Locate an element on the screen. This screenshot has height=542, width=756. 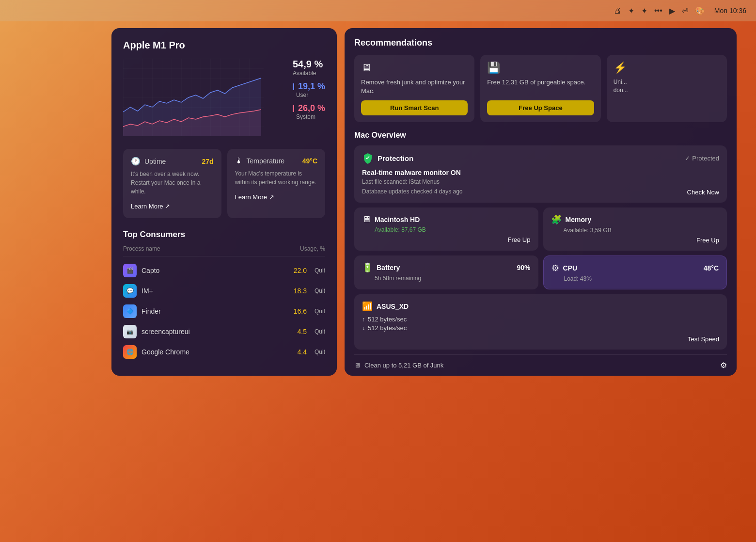
free-up-space-btn: Free Up Space is located at coordinates (540, 108).